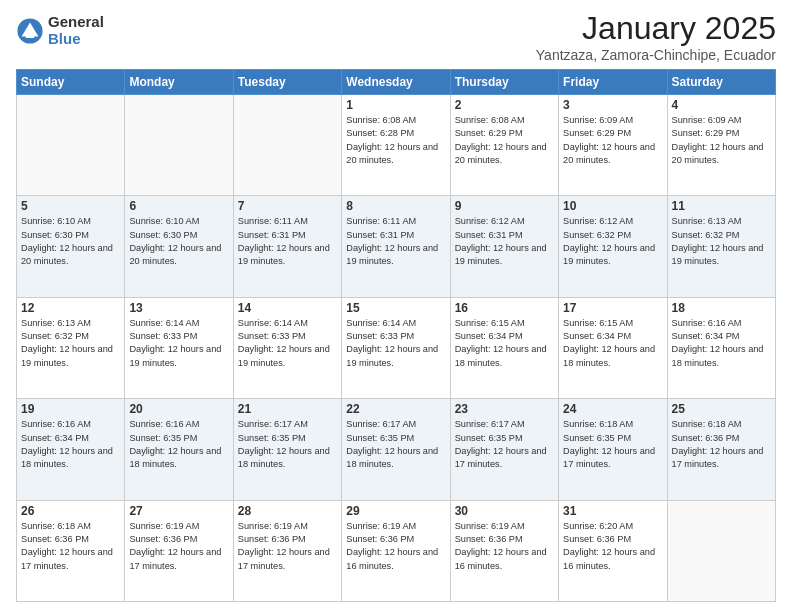  What do you see at coordinates (396, 82) in the screenshot?
I see `col-wednesday: Wednesday` at bounding box center [396, 82].